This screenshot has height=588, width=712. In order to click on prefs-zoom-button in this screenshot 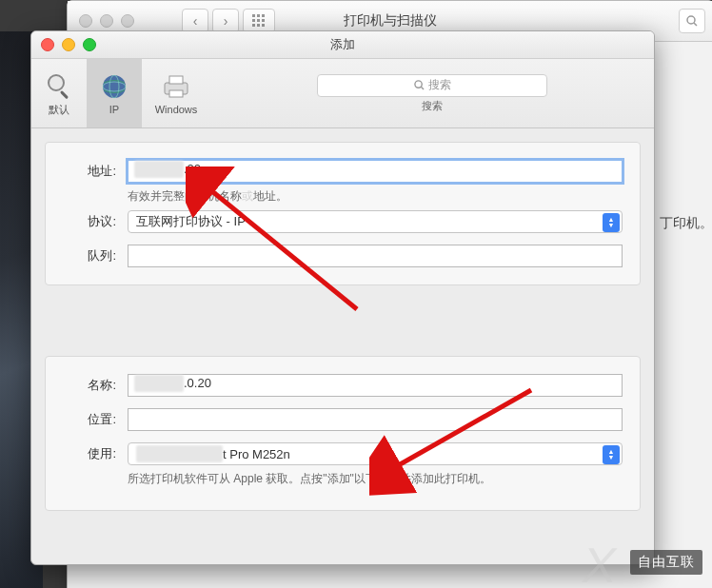, I will do `click(128, 21)`.